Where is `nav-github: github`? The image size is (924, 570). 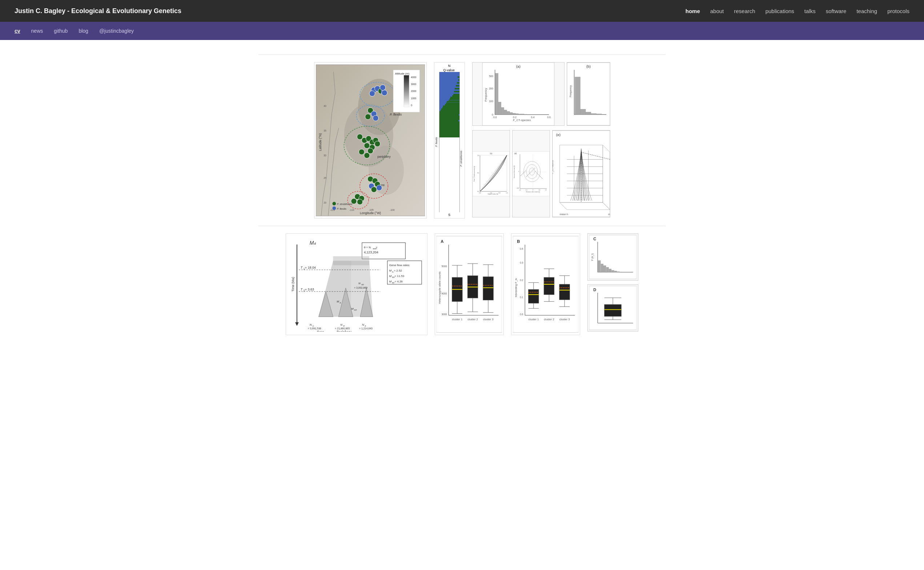
nav-github: github is located at coordinates (61, 31).